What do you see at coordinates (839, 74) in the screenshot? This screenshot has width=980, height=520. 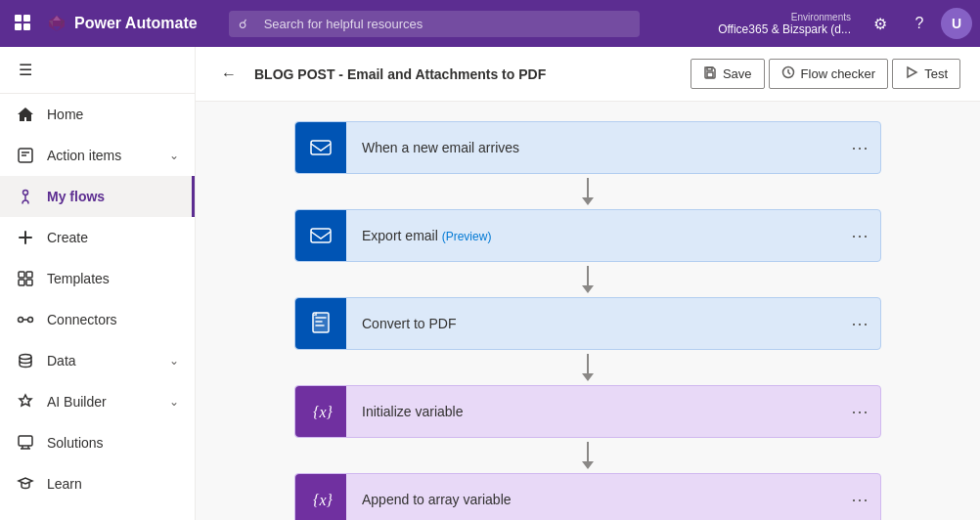 I see `flow-checker-label: Flow checker` at bounding box center [839, 74].